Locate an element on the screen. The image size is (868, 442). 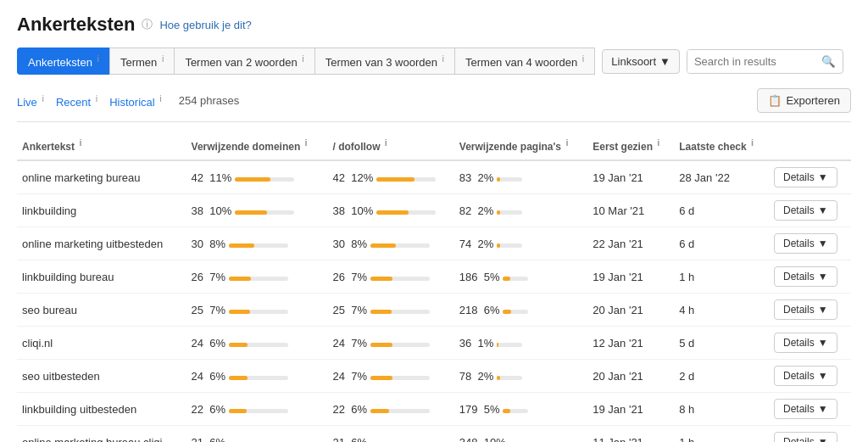
cell-paginas: 36 1% is located at coordinates (520, 343).